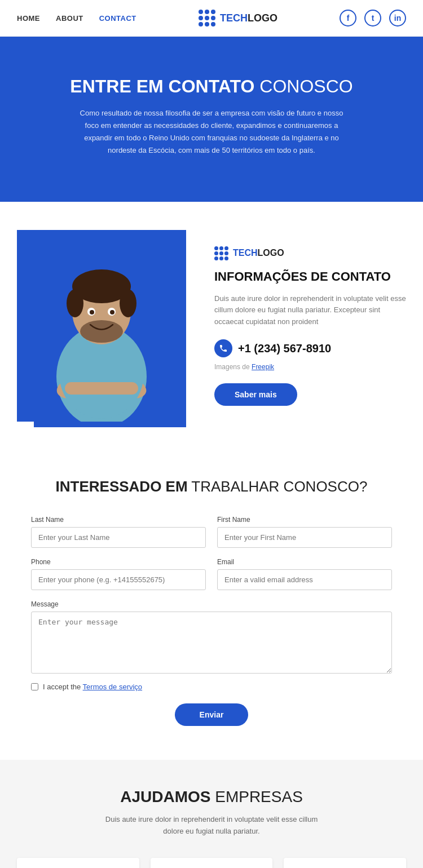 Image resolution: width=423 pixels, height=868 pixels. I want to click on person-svg, so click(102, 326).